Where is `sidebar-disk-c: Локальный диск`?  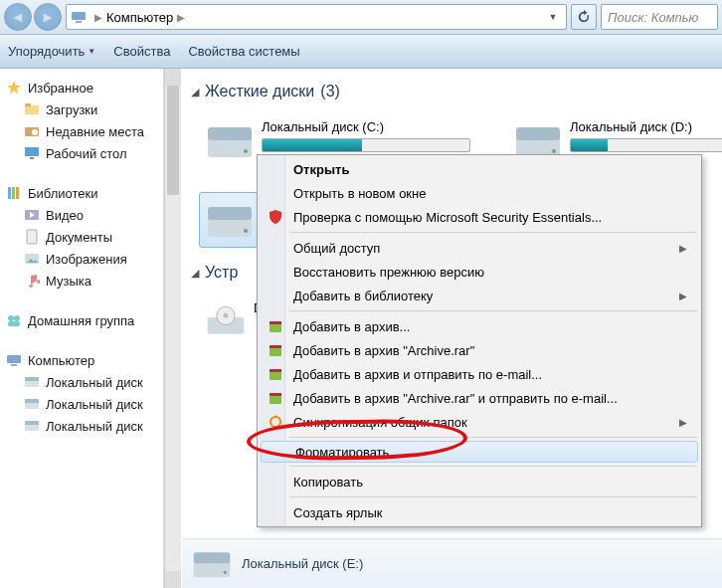 sidebar-disk-c: Локальный диск is located at coordinates (82, 382).